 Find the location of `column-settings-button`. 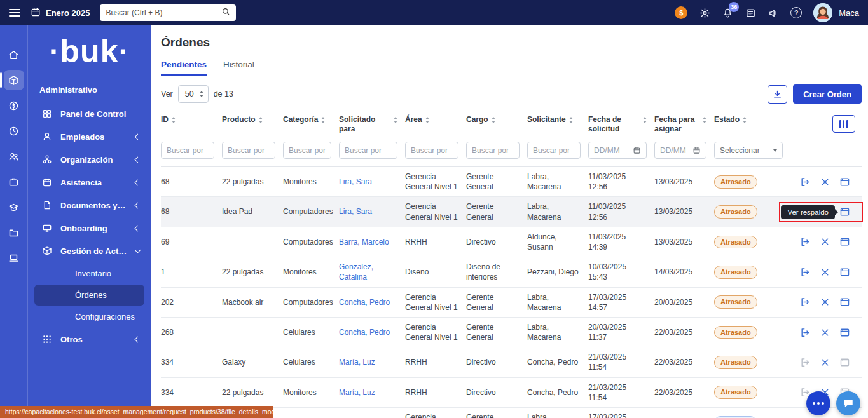

column-settings-button is located at coordinates (844, 124).